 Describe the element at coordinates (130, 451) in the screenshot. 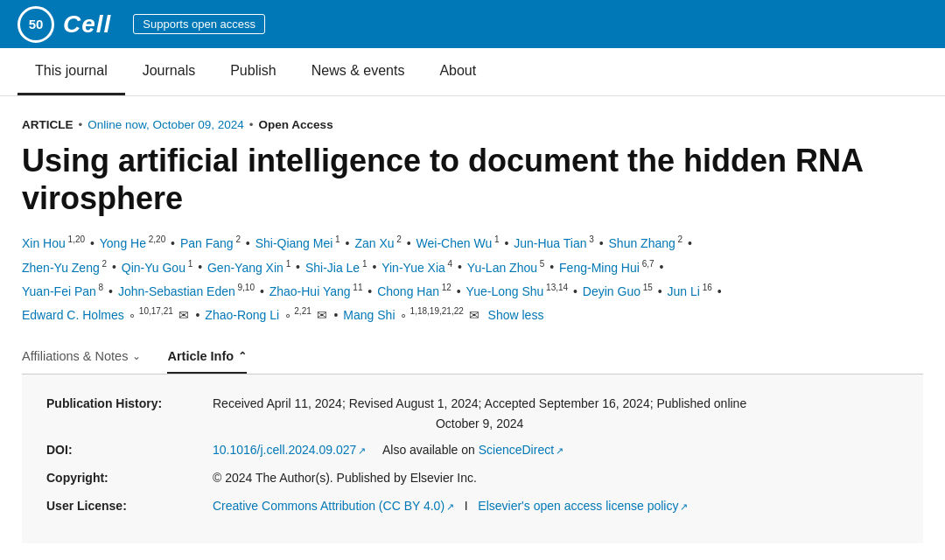

I see `doi-label: DOI:` at that location.